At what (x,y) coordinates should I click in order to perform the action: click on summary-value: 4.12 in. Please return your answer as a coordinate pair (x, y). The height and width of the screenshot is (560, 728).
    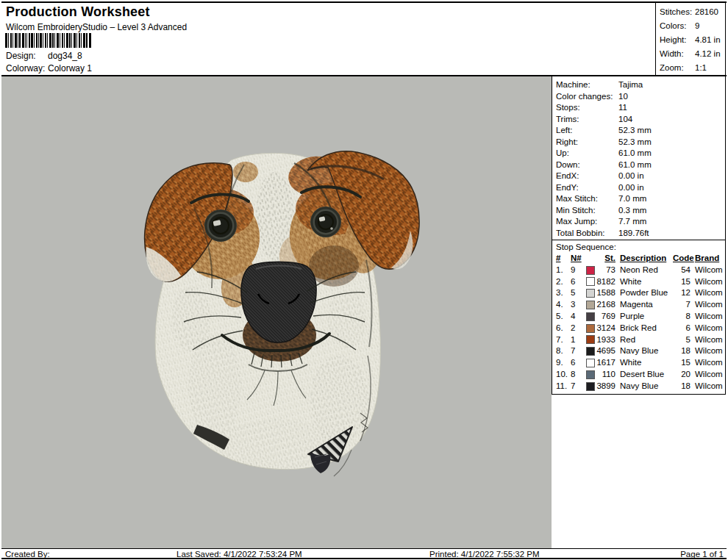
    Looking at the image, I should click on (707, 54).